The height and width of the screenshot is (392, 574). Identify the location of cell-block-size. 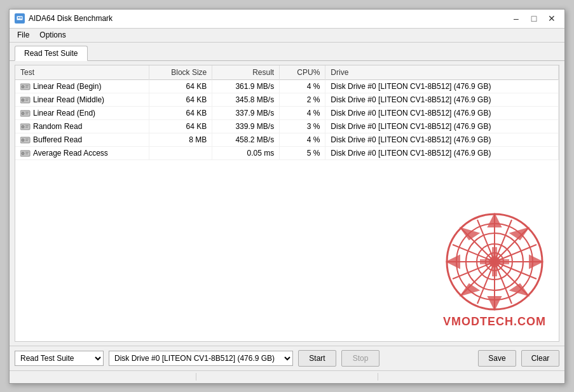
(181, 152).